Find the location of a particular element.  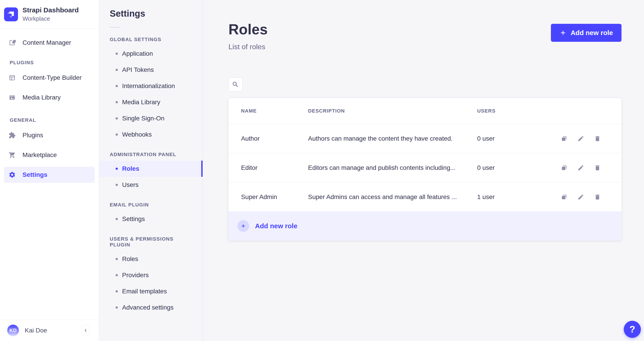

cell-name: Editor is located at coordinates (274, 168).